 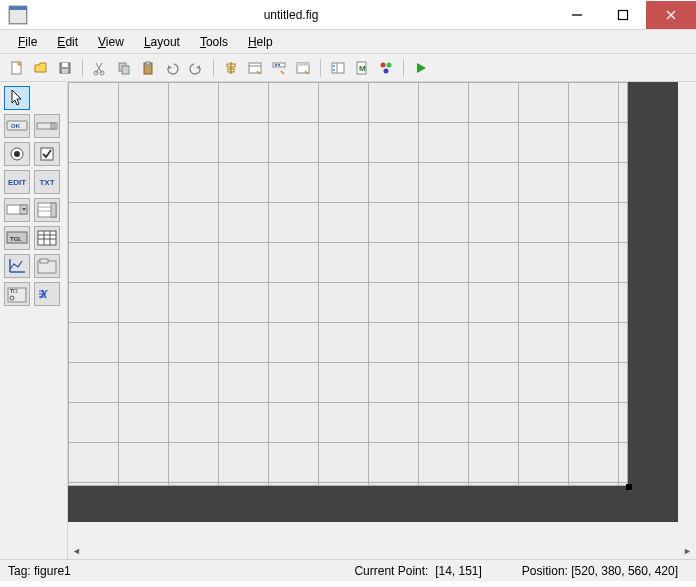 What do you see at coordinates (16, 126) in the screenshot?
I see `svg-text: OK` at bounding box center [16, 126].